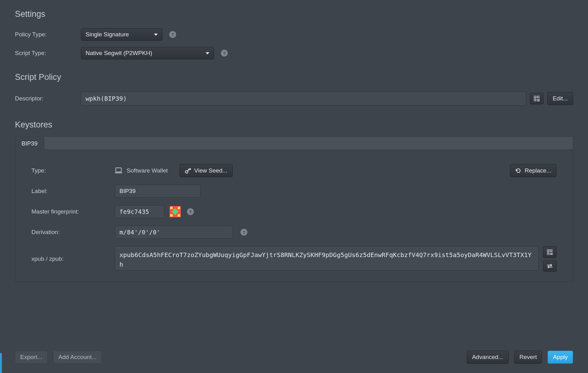  Describe the element at coordinates (119, 53) in the screenshot. I see `script-type-value: Native Segwit (P2WPKH)` at that location.